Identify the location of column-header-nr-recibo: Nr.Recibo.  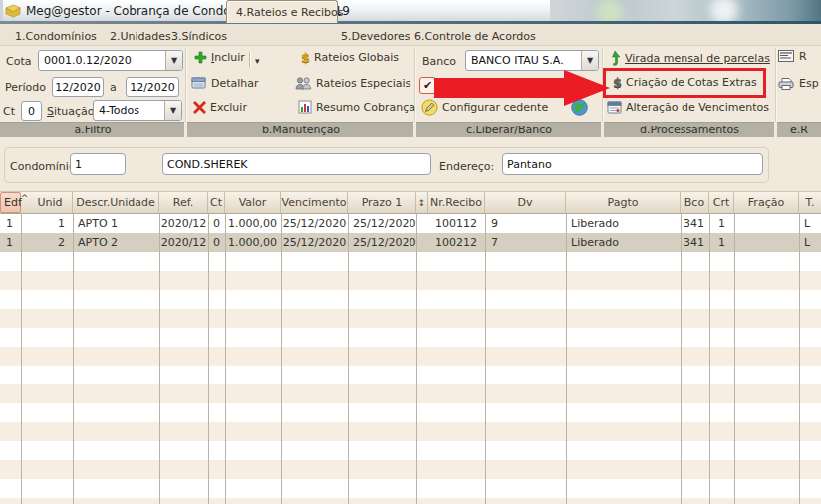
(456, 203).